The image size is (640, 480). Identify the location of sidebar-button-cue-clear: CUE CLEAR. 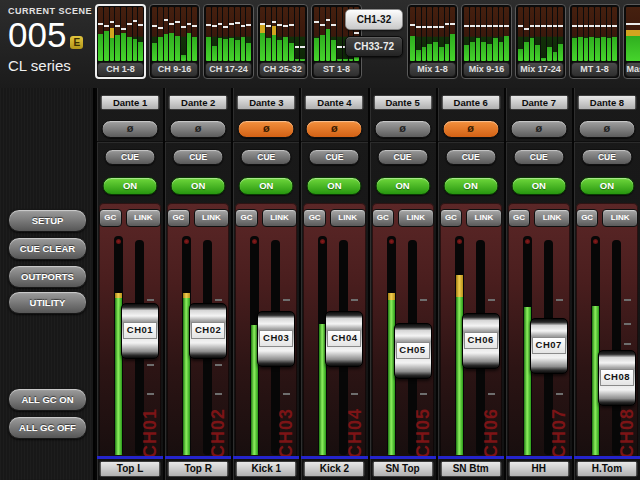
(48, 248).